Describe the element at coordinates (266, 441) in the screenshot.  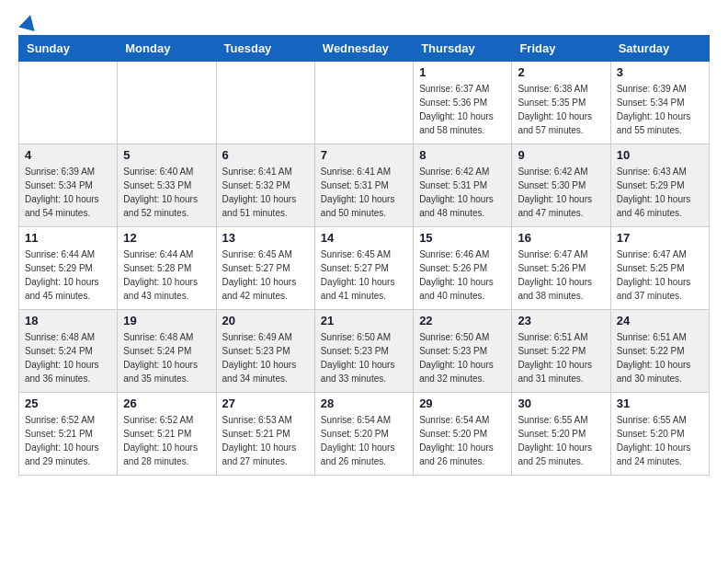
I see `day-info: Sunrise: 6:53 AMSunset: 5:21 PMDaylight:…` at that location.